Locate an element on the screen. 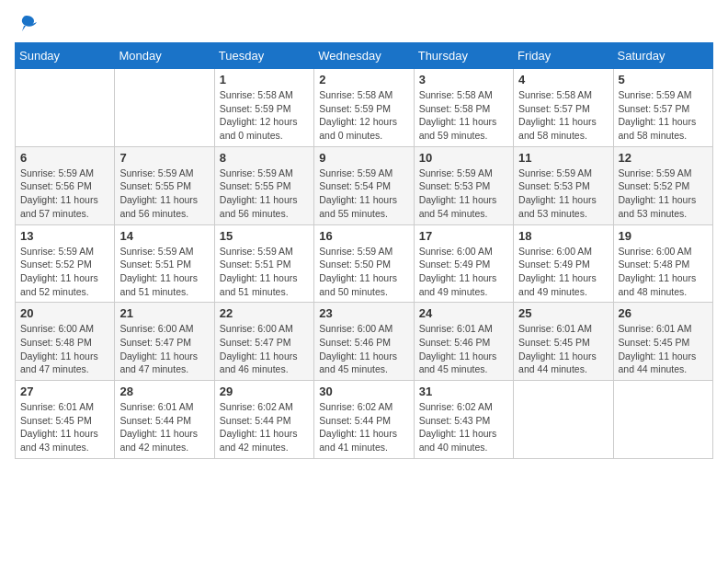 This screenshot has width=728, height=563. day-number: 4 is located at coordinates (563, 79).